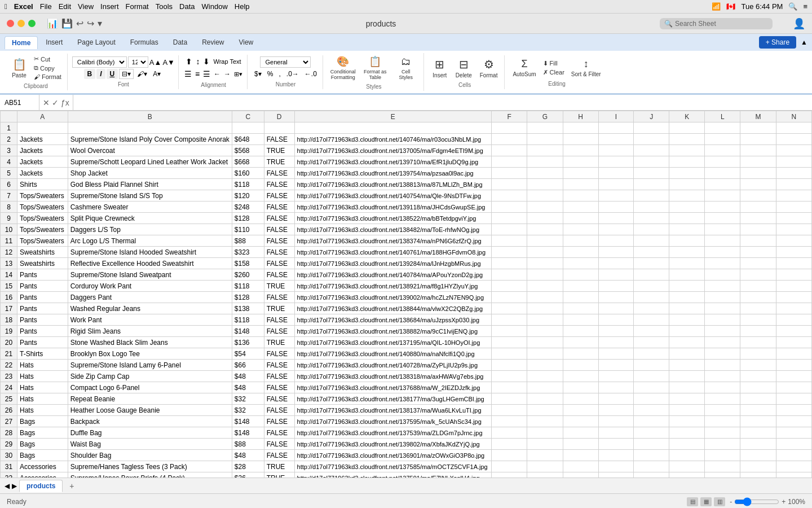 Image resolution: width=812 pixels, height=508 pixels. What do you see at coordinates (150, 433) in the screenshot?
I see `cell-b: Duffle Bag` at bounding box center [150, 433].